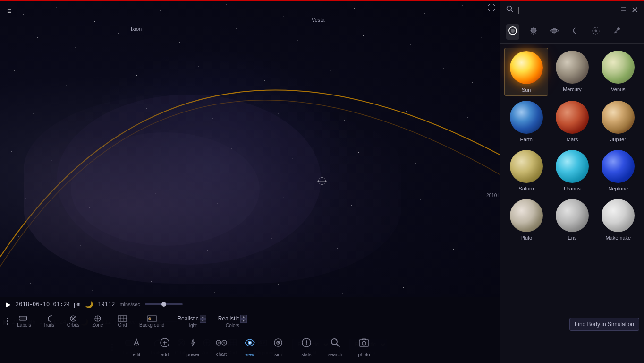  What do you see at coordinates (165, 347) in the screenshot?
I see `toolbar-add: add` at bounding box center [165, 347].